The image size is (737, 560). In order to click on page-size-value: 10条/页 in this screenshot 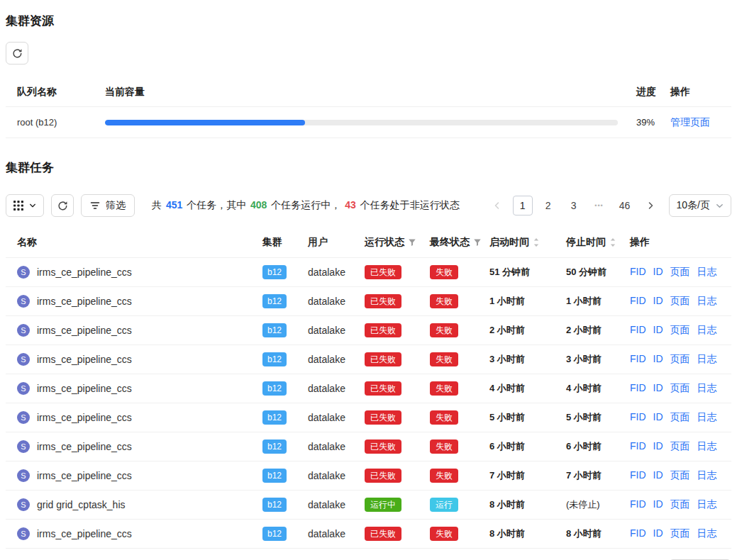, I will do `click(694, 206)`.